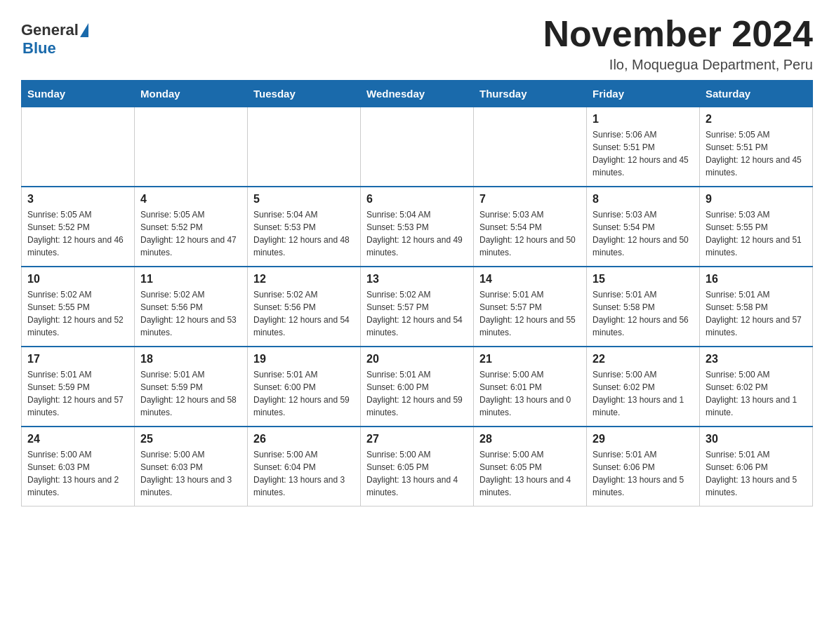 The height and width of the screenshot is (644, 834). Describe the element at coordinates (79, 307) in the screenshot. I see `table-row: 10Sunrise: 5:02 AMSunset: 5:55 PMDayligh…` at that location.